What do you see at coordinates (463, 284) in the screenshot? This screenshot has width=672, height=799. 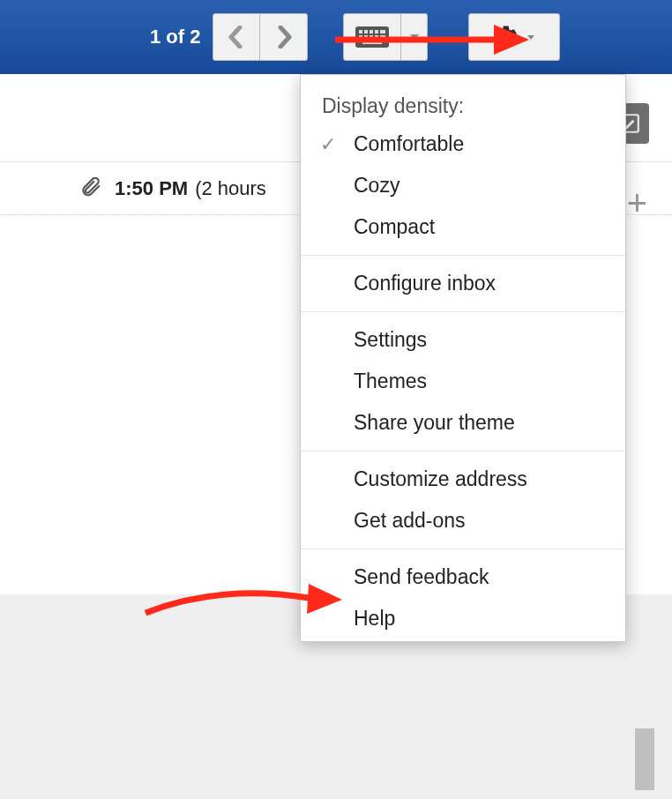 I see `configure-inbox-item: Configure inbox` at bounding box center [463, 284].